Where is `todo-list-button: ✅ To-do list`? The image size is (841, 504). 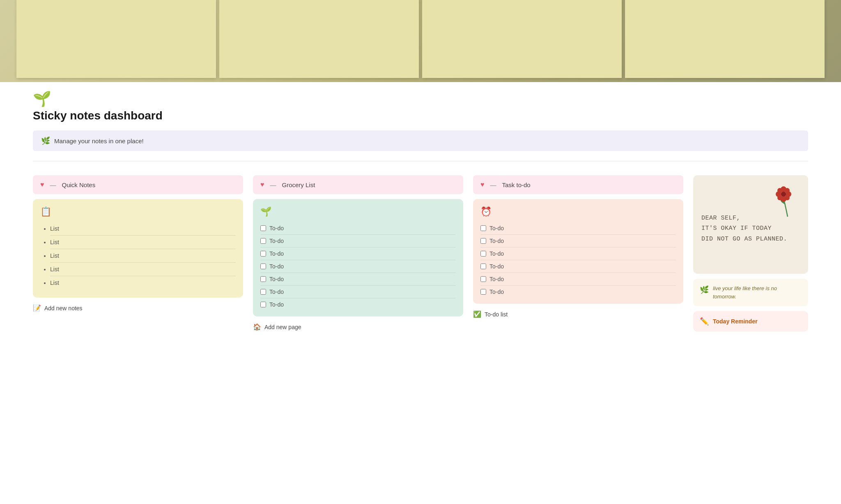
todo-list-button: ✅ To-do list is located at coordinates (578, 314).